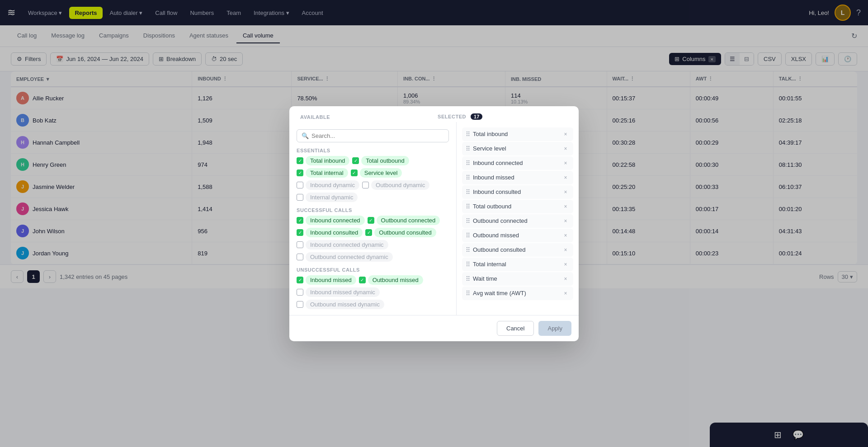  I want to click on cb-inbound-consulted-label: Inbound consulted, so click(334, 232).